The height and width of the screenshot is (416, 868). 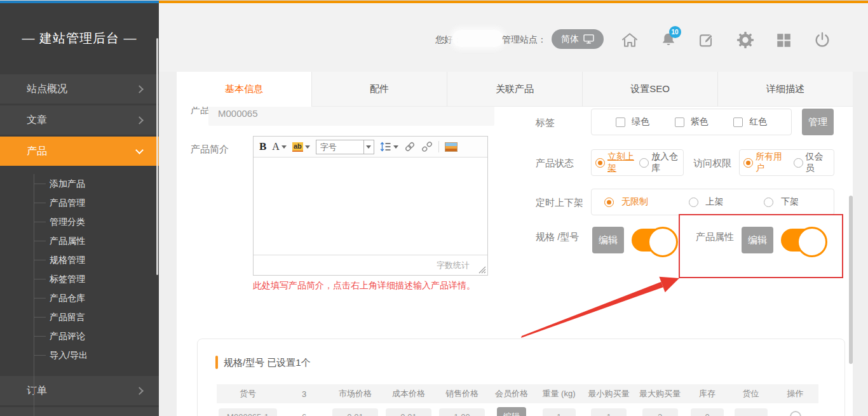 I want to click on stock-input, so click(x=707, y=412).